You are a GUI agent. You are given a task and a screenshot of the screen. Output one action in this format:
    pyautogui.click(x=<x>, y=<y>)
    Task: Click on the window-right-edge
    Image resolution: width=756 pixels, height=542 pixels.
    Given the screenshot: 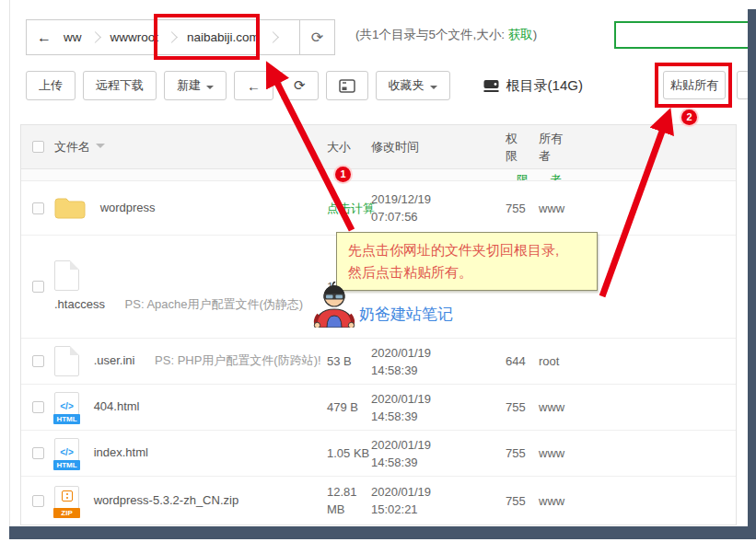 What is the action you would take?
    pyautogui.click(x=751, y=274)
    